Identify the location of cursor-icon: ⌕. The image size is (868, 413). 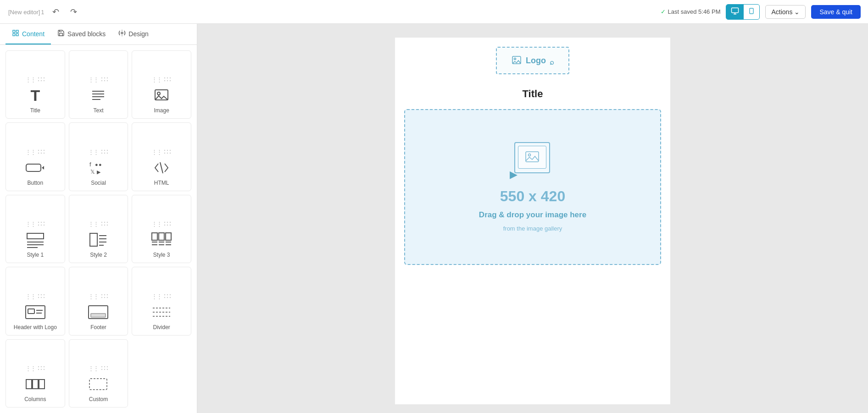
(552, 62).